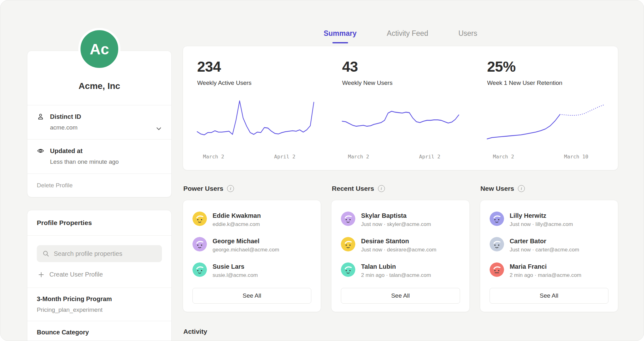  Describe the element at coordinates (203, 189) in the screenshot. I see `section-title: Power Users` at that location.